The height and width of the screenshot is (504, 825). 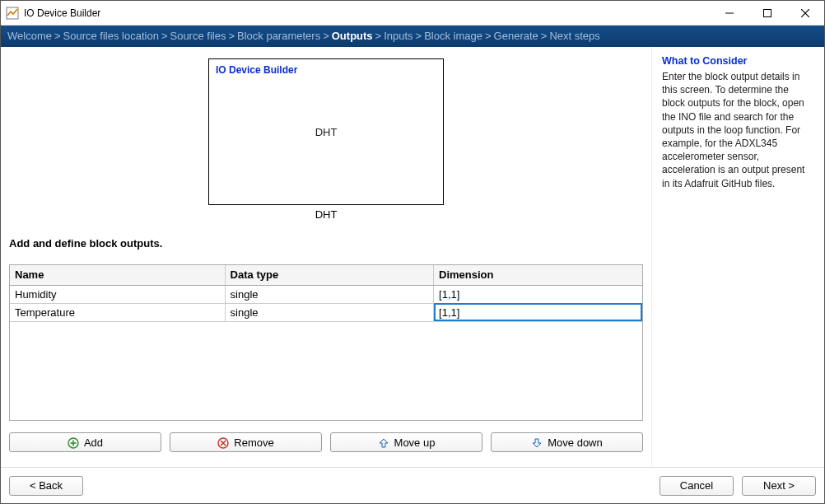 What do you see at coordinates (697, 486) in the screenshot?
I see `cancel-button-label: Cancel` at bounding box center [697, 486].